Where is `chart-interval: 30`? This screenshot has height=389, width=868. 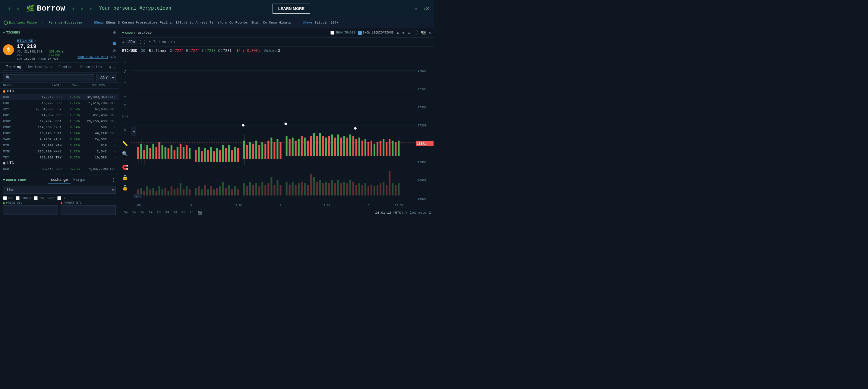 chart-interval: 30 is located at coordinates (143, 51).